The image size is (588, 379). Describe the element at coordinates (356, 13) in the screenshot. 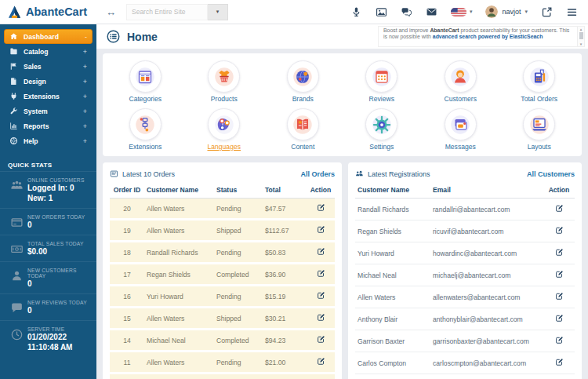

I see `microphone-icon` at that location.